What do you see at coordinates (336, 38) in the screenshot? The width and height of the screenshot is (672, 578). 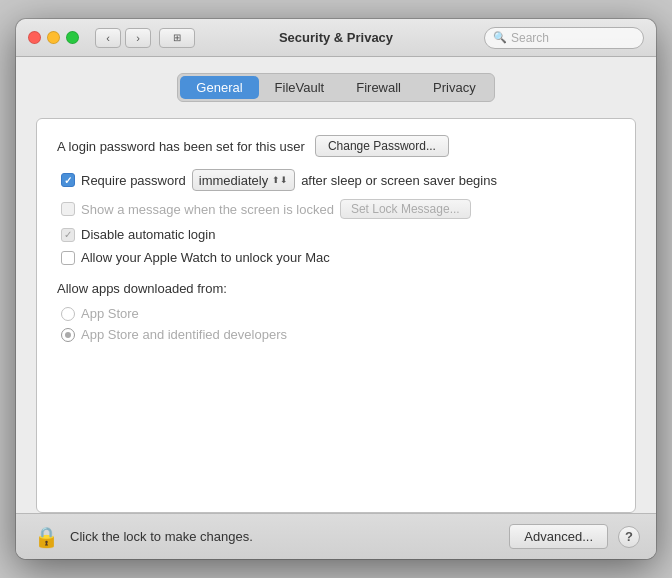 I see `titlebar: ‹ › ⊞ Security & Privacy 🔍 Search` at bounding box center [336, 38].